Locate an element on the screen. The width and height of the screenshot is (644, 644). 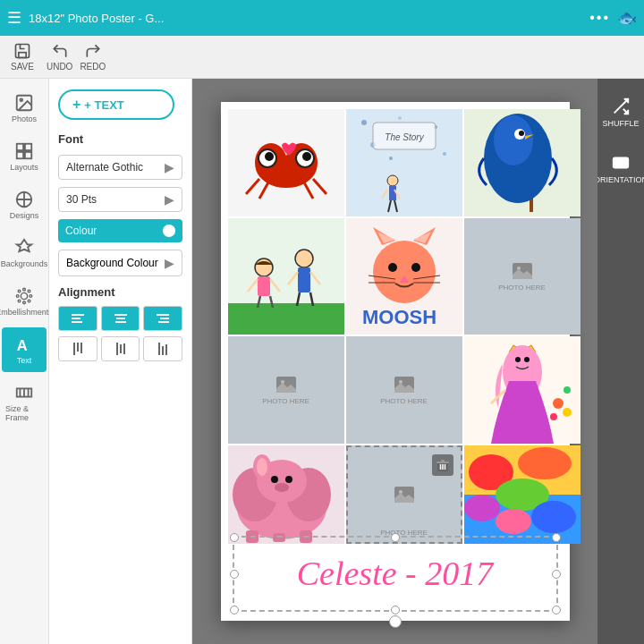
sidebar-item-text: A Text is located at coordinates (24, 350).